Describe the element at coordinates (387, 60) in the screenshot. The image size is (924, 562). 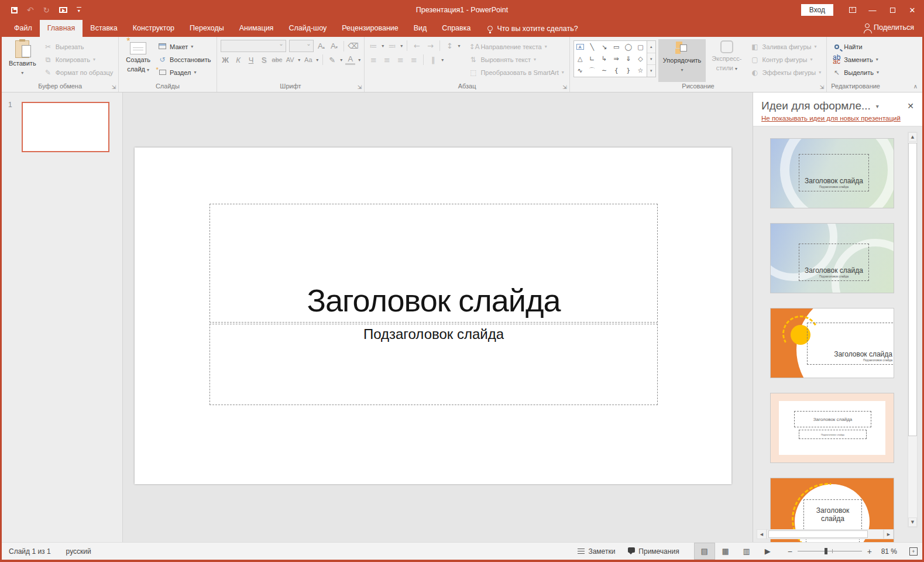
I see `align-center-icon: ≡` at that location.